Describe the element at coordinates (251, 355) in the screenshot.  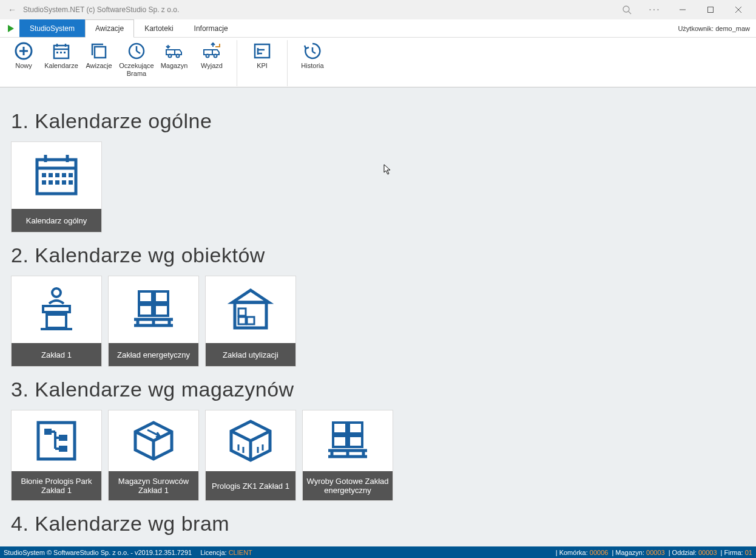
I see `tile-label: Zakład utylizacji` at that location.